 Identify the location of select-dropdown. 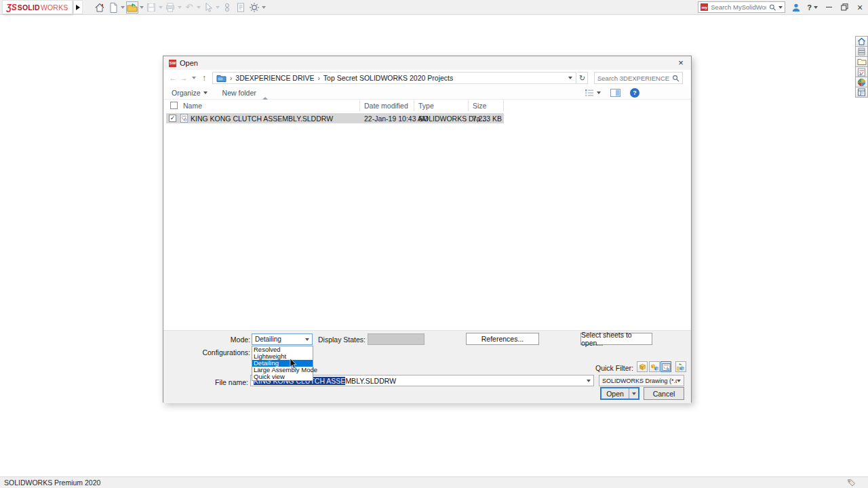
(218, 7).